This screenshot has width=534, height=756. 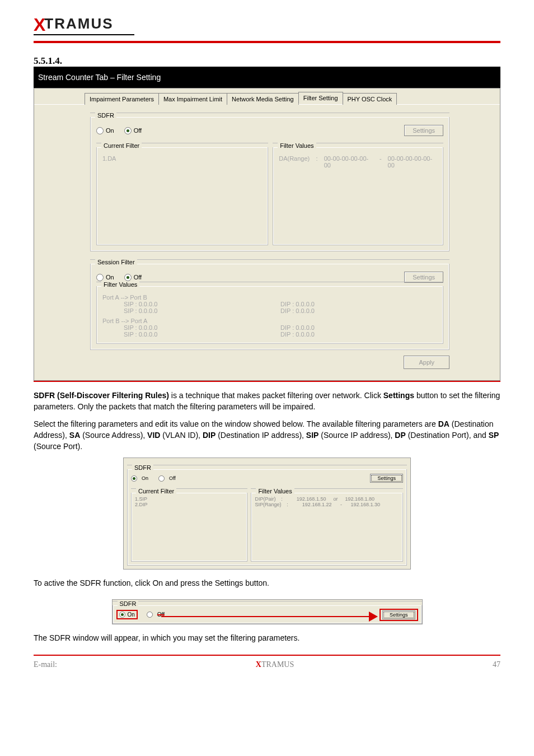 What do you see at coordinates (267, 42) in the screenshot?
I see `header-rule` at bounding box center [267, 42].